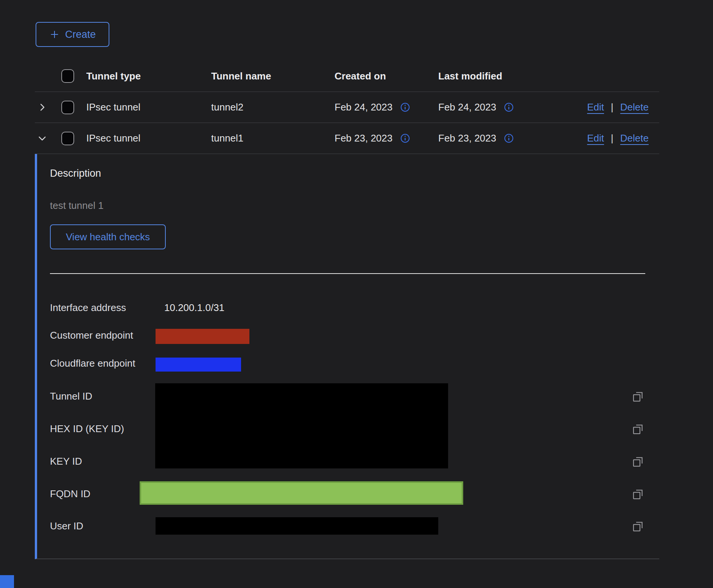  I want to click on last-modified-cell: Feb 24, 2023, so click(467, 107).